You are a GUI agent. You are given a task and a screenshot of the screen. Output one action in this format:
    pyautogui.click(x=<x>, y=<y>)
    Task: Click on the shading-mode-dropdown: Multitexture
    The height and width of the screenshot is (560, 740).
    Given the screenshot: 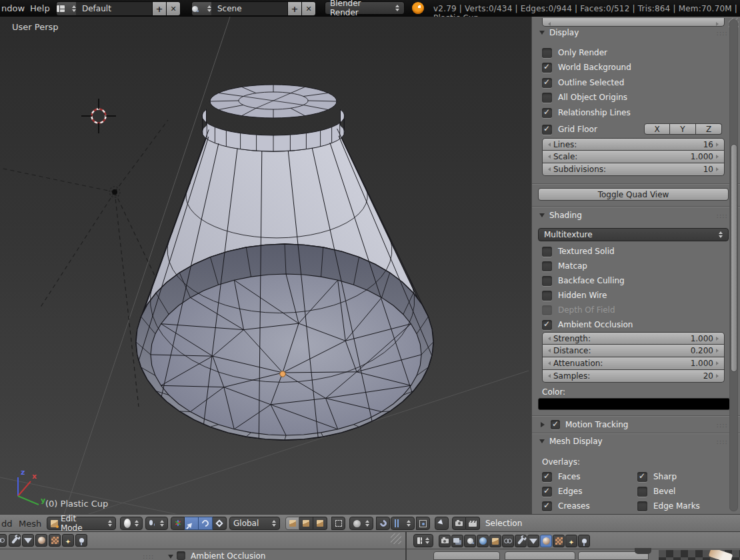 What is the action you would take?
    pyautogui.click(x=633, y=235)
    